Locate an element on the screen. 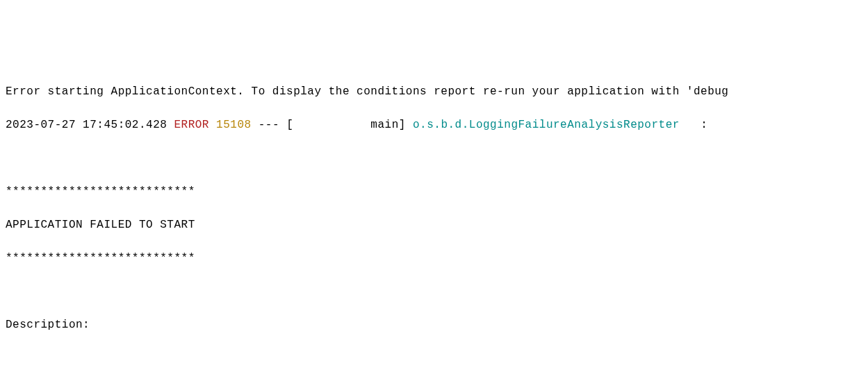  thread-open: [ is located at coordinates (290, 125).